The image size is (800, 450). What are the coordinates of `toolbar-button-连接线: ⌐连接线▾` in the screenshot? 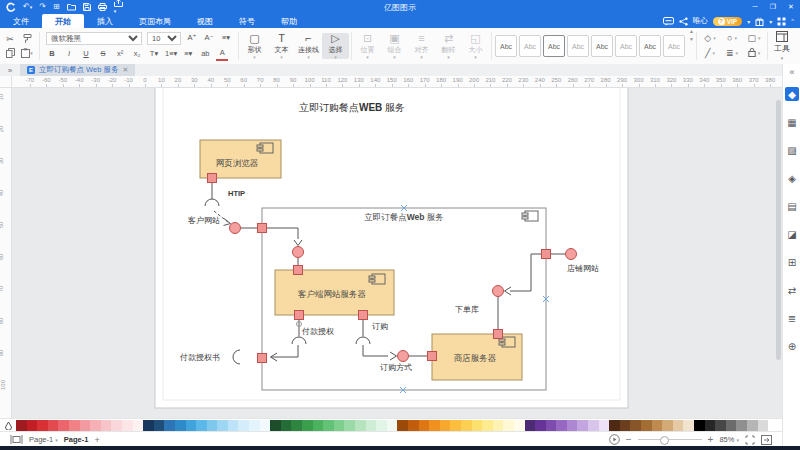 It's located at (308, 46).